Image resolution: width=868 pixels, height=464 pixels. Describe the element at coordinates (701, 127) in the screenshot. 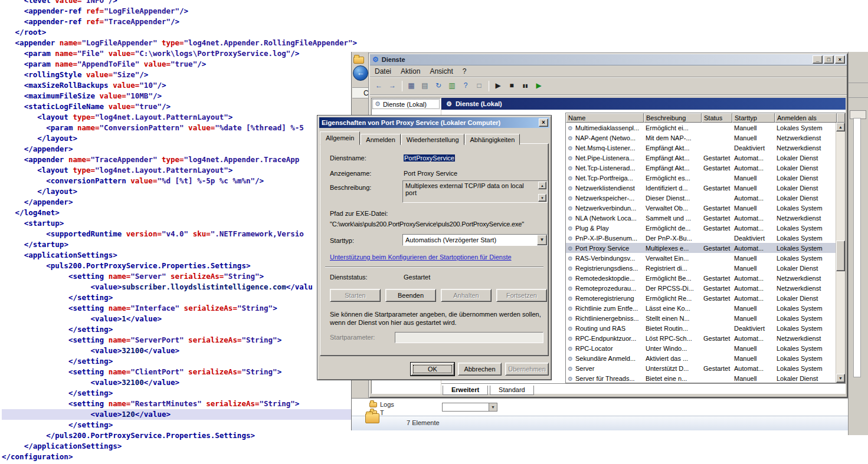

I see `service-row: ⚙Multimediaklassenpl...Ermöglicht ei...M…` at that location.